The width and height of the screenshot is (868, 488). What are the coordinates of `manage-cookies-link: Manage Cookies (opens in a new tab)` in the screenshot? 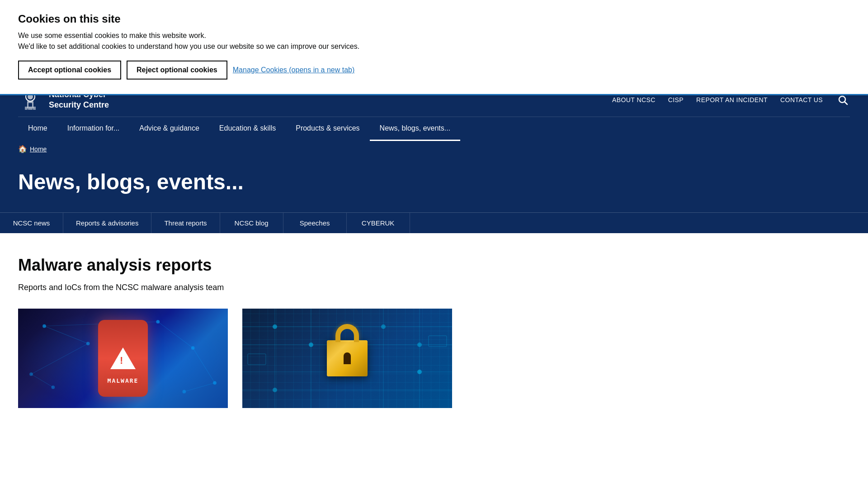 It's located at (294, 70).